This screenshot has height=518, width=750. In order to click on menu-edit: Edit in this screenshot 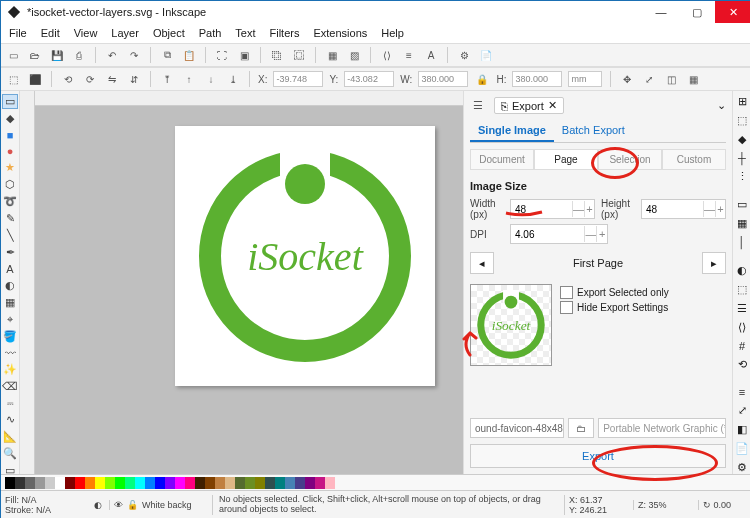, I will do `click(50, 33)`.